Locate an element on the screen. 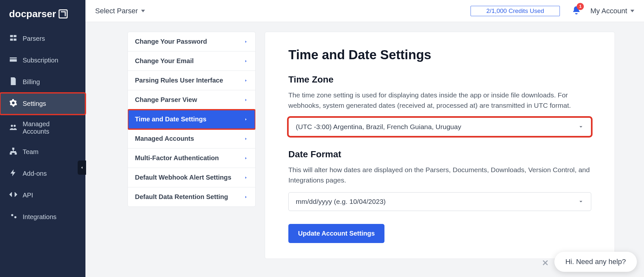 This screenshot has width=644, height=277. help-text: Hi. Need any help? is located at coordinates (595, 261).